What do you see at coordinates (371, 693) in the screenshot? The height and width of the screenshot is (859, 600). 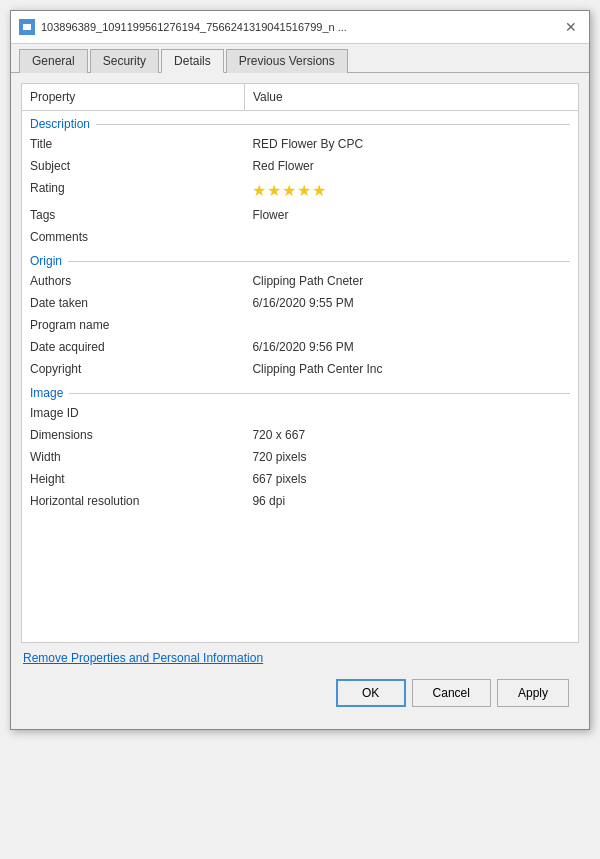 I see `ok-button: OK` at bounding box center [371, 693].